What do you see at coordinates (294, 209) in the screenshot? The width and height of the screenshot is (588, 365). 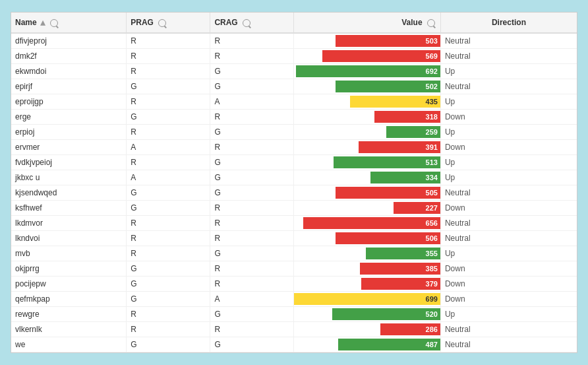 I see `table-row: ksfhwefGR227Down` at bounding box center [294, 209].